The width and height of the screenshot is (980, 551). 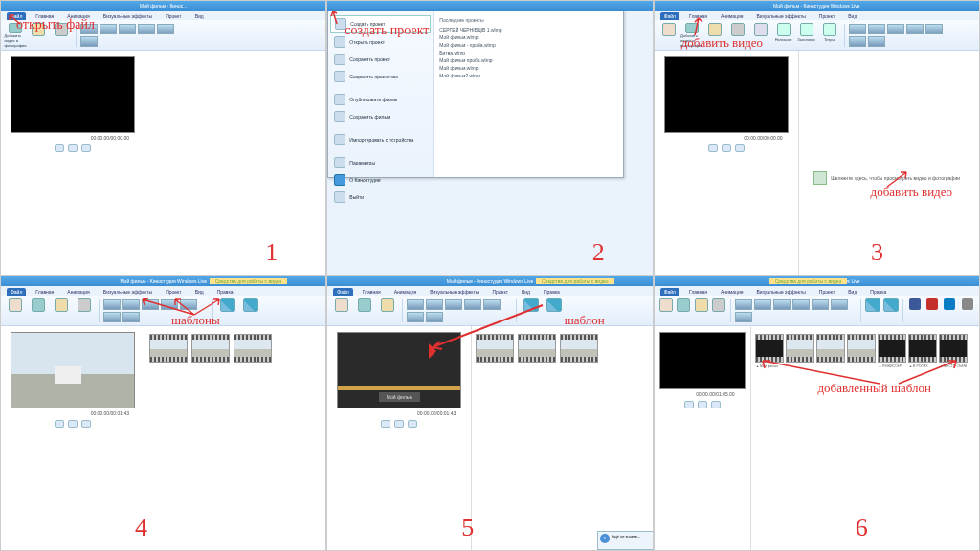 What do you see at coordinates (163, 35) in the screenshot?
I see `ribbon: Добавить видео и фотографии` at bounding box center [163, 35].